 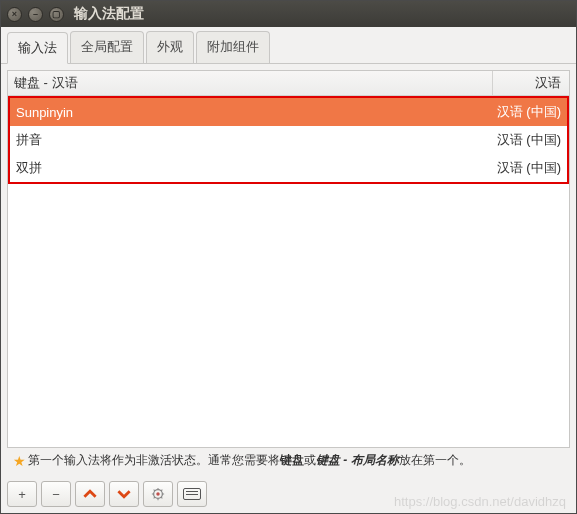 I want to click on hint: ★ 第一个输入法将作为非激活状态。通常您需要将键盘或键盘 - 布局名称放在第一个…, so click(x=288, y=460).